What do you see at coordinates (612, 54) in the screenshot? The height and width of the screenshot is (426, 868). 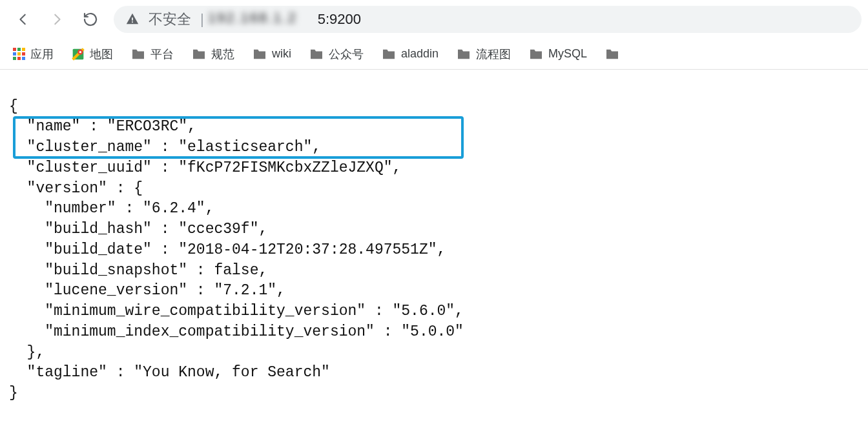 I see `bookmark-folder-extra` at bounding box center [612, 54].